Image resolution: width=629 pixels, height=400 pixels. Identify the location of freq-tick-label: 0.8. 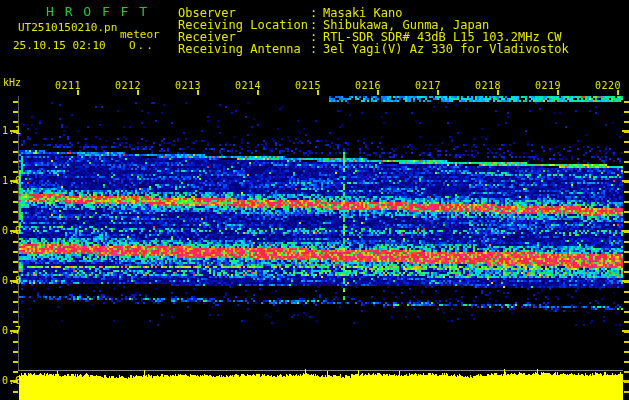
(12, 281).